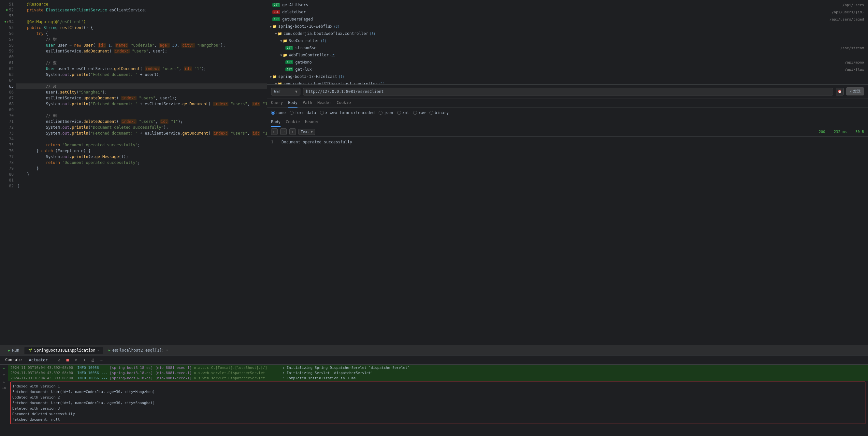 This screenshot has height=436, width=868. Describe the element at coordinates (276, 122) in the screenshot. I see `response-tab-body: Body` at that location.